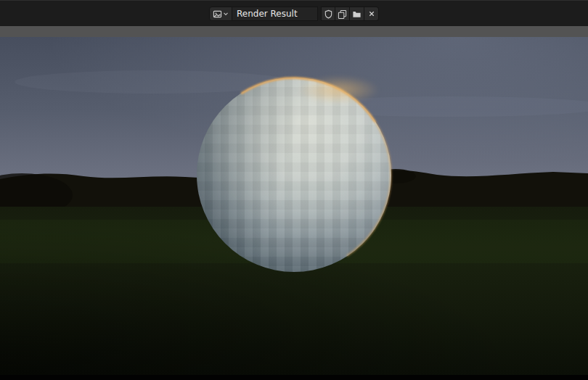  I want to click on bottom-edge, so click(294, 377).